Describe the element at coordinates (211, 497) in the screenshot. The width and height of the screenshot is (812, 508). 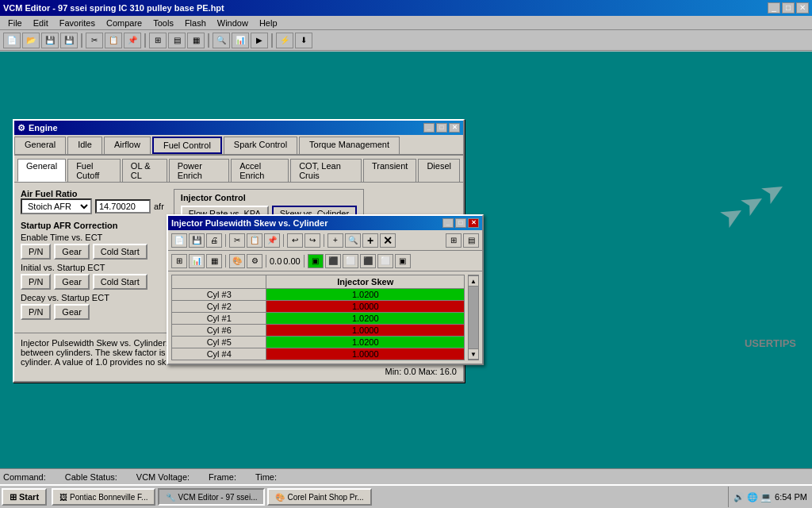
I see `task-vcm: 🔧 VCM Editor - 97 ssei...` at that location.